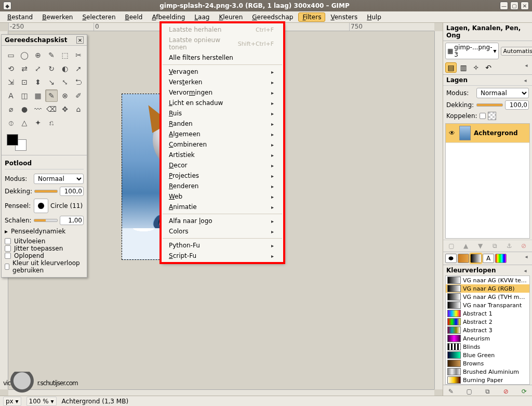  Describe the element at coordinates (42, 401) in the screenshot. I see `zoom-selector: 100 % ▾` at that location.